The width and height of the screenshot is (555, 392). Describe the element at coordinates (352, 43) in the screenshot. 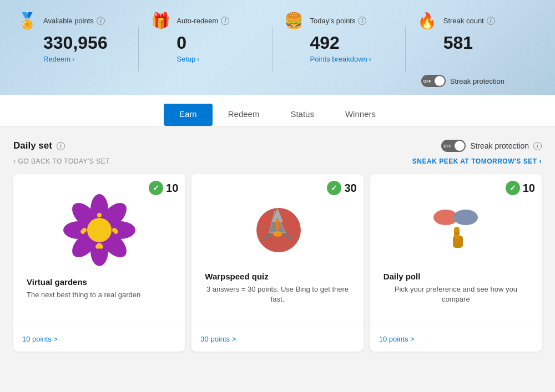

I see `todays-points-value: 492` at that location.